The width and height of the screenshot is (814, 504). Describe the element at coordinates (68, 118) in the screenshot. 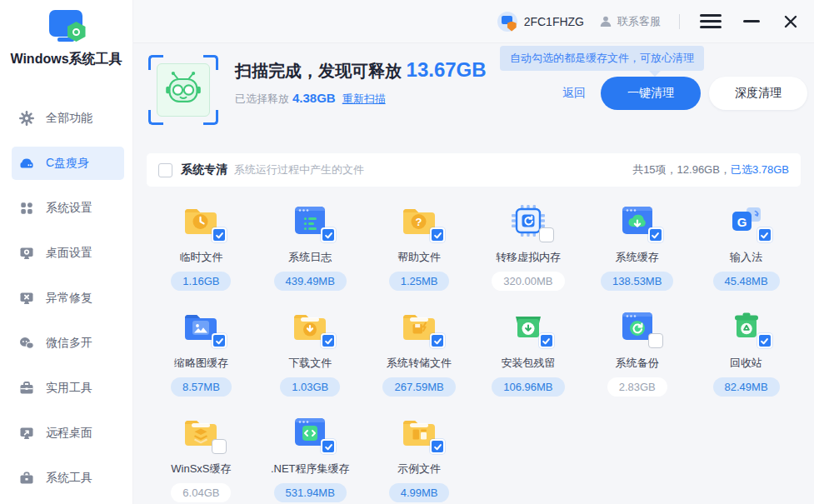

I see `sidebar-item-all-features: 全部功能` at that location.